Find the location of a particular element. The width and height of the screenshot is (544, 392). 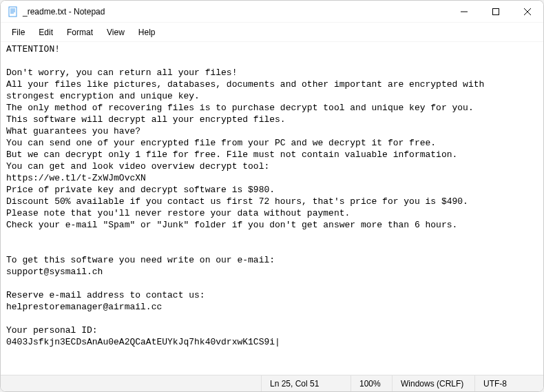

status-encoding: UTF-8 is located at coordinates (509, 383).